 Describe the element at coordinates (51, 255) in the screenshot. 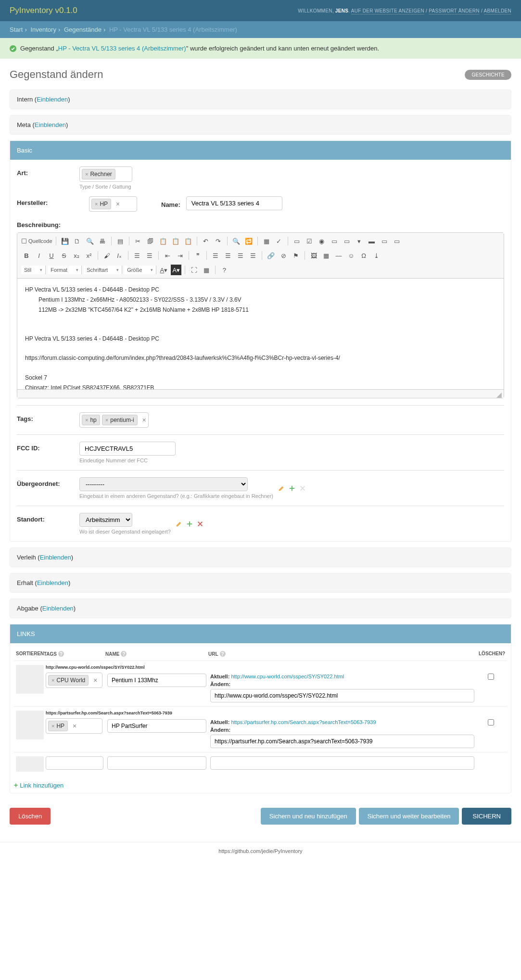

I see `underline-icon: U` at that location.